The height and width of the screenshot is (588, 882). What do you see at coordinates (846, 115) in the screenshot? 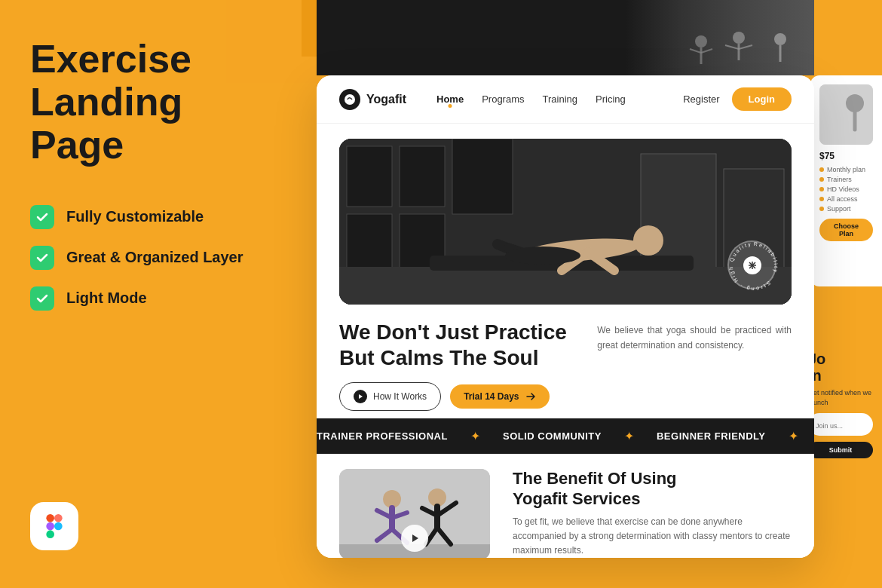
I see `right-image-placeholder` at bounding box center [846, 115].